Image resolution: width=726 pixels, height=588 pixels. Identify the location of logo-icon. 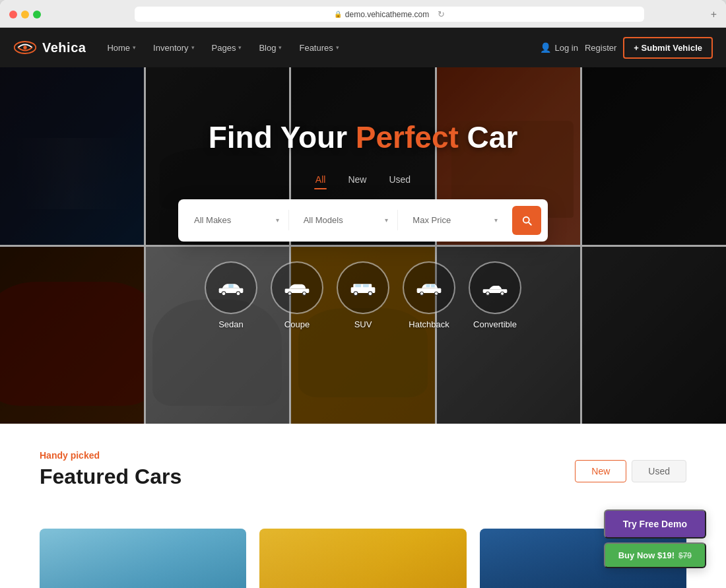
(25, 48).